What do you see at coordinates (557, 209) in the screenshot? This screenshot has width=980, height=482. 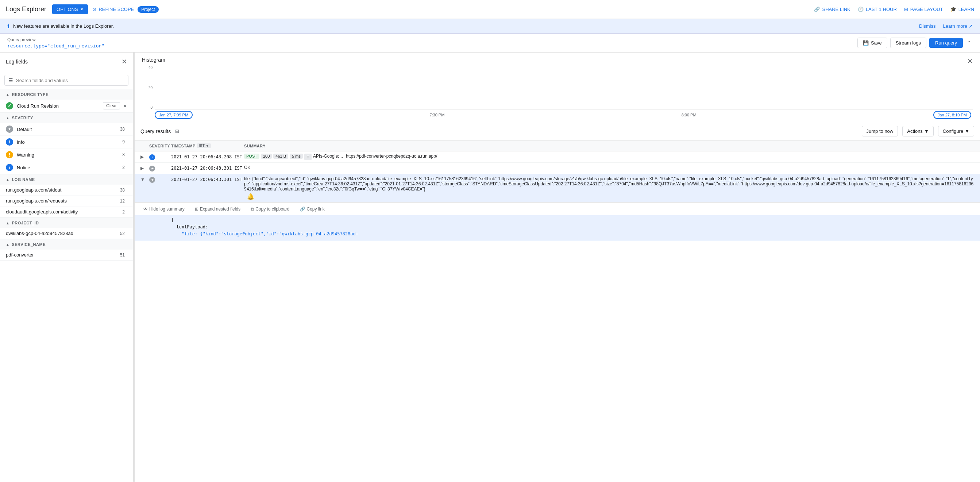 I see `log-actions-bar: 👁 Hide log summary ⊞ Expand nested field…` at bounding box center [557, 209].